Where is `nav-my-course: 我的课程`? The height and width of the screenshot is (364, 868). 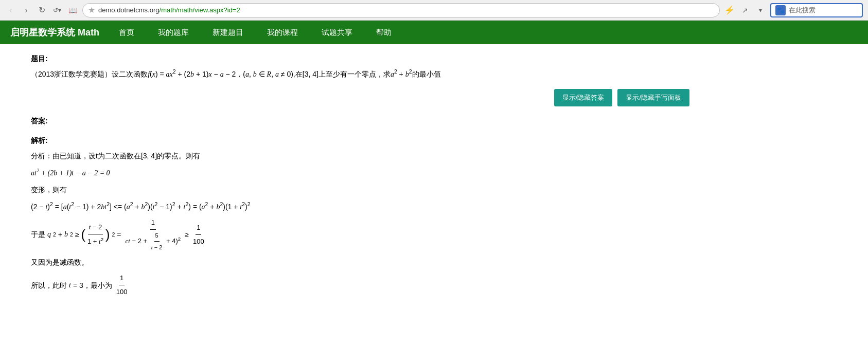 nav-my-course: 我的课程 is located at coordinates (282, 33).